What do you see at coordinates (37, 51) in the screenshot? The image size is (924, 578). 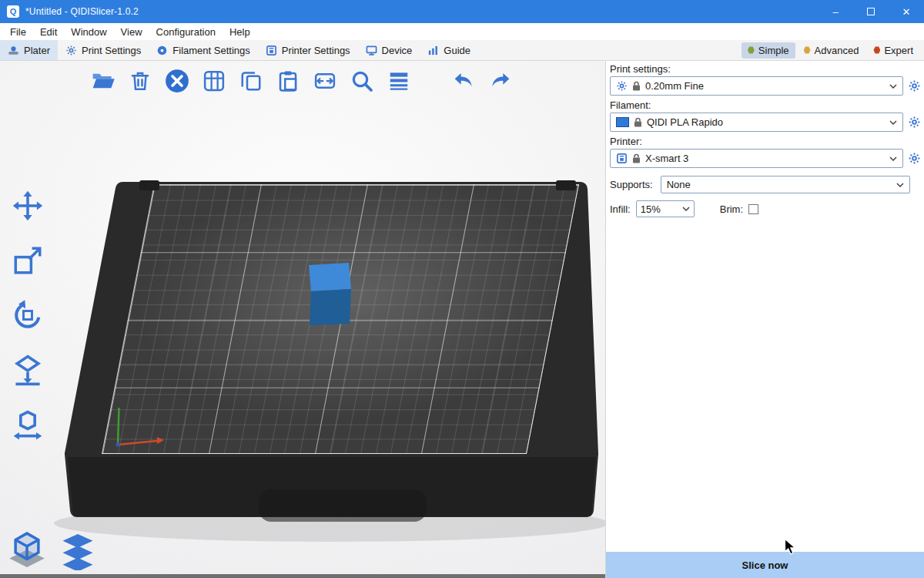 I see `tab-label: Plater` at bounding box center [37, 51].